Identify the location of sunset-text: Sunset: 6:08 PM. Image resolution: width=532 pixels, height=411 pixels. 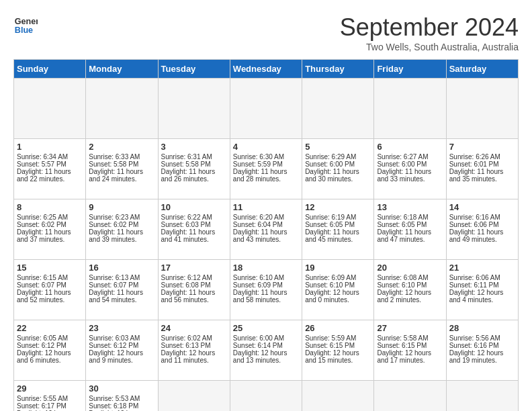
(186, 285).